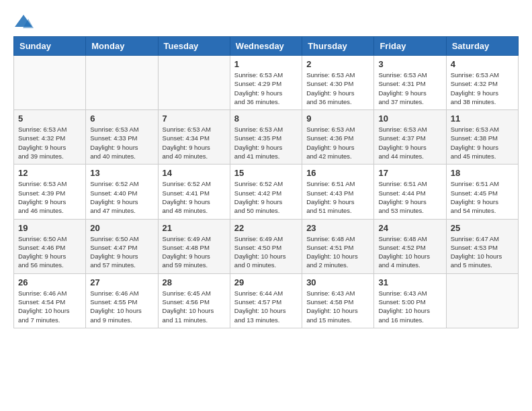 This screenshot has width=532, height=411. I want to click on week-row-5: 26Sunrise: 6:46 AM Sunset: 4:54 PM Dayli…, so click(266, 301).